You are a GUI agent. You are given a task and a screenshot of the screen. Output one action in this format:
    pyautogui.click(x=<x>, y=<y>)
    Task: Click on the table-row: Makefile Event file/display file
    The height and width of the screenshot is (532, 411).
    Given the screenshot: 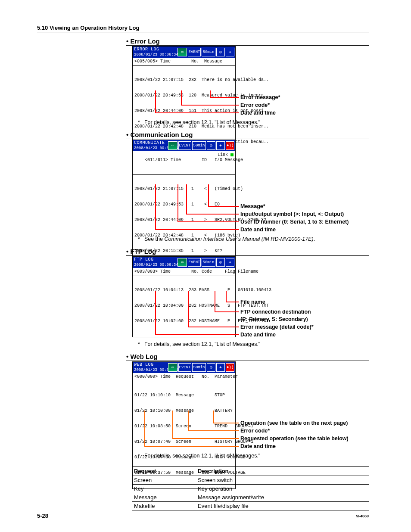 What is the action you would take?
    pyautogui.click(x=251, y=506)
    